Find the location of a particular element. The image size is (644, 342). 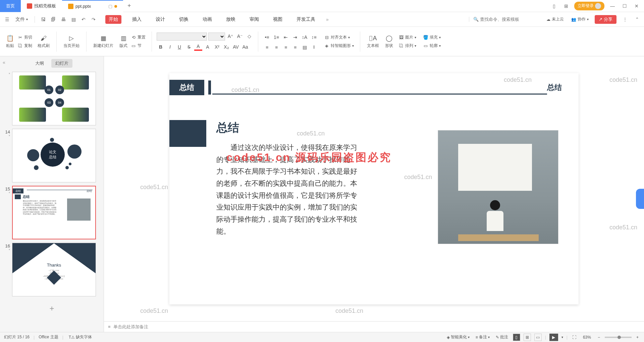

more-icon: ⋮ is located at coordinates (625, 19).